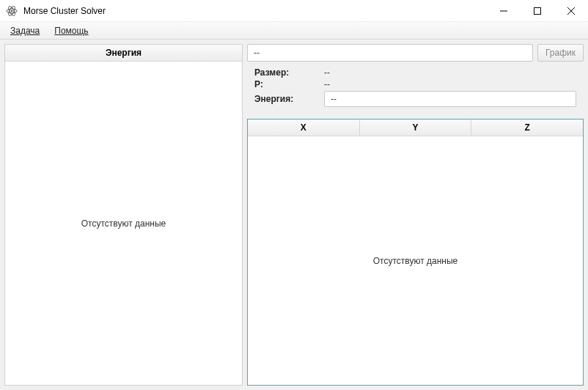 This screenshot has width=588, height=390. Describe the element at coordinates (537, 10) in the screenshot. I see `window-controls` at that location.